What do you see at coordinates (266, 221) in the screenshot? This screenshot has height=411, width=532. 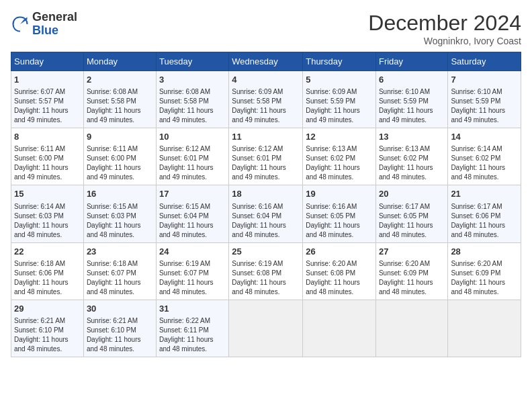 I see `day-info: Sunrise: 6:16 AMSunset: 6:04 PMDaylight:…` at bounding box center [266, 221].